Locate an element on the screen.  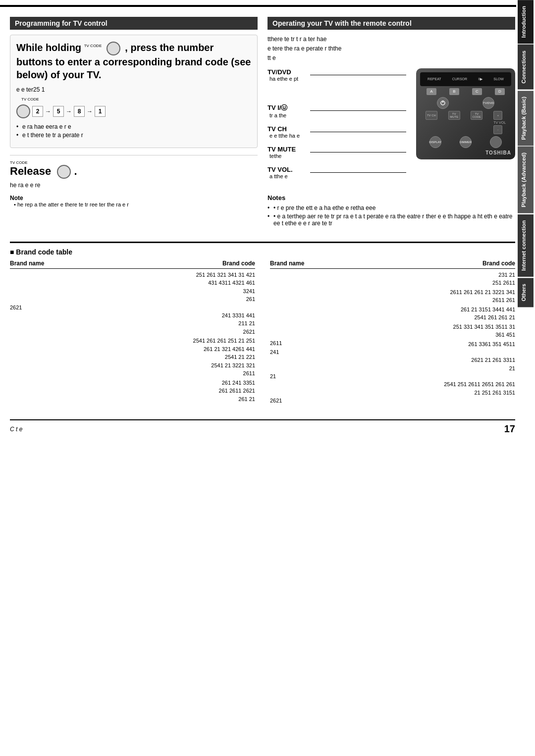
sidebar-item-connections: Connections is located at coordinates (526, 67).